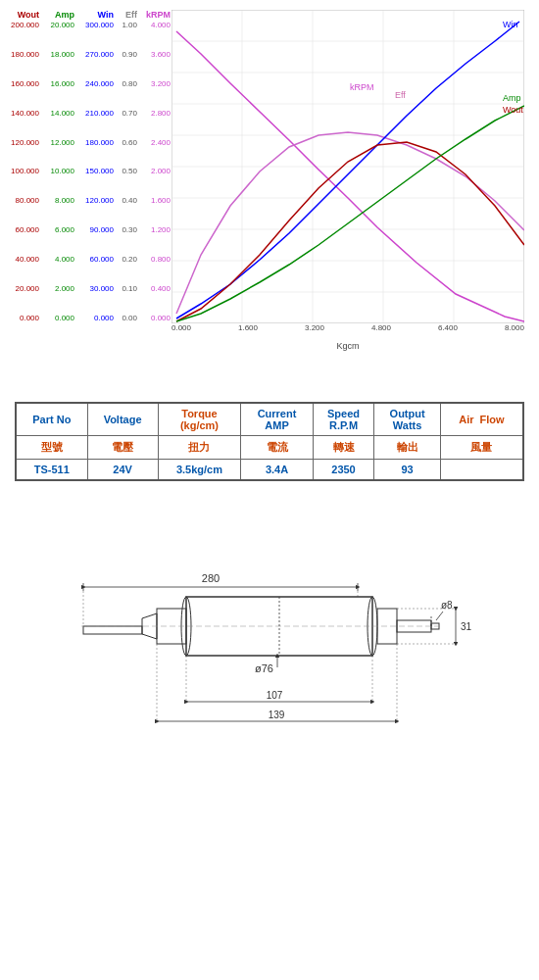  I want to click on y-cell-0-2: 300.000, so click(95, 25).